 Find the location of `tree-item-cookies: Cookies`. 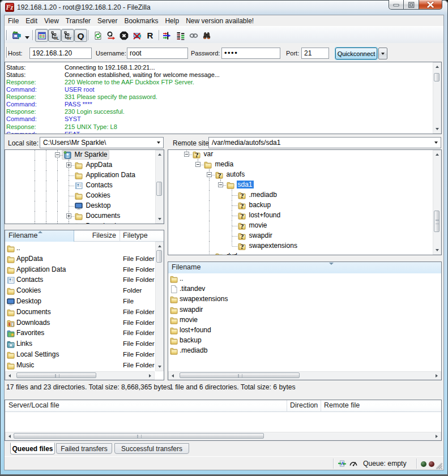

tree-item-cookies: Cookies is located at coordinates (84, 196).